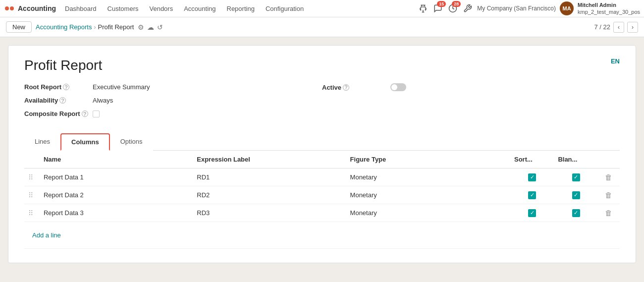 The width and height of the screenshot is (644, 282). What do you see at coordinates (609, 177) in the screenshot?
I see `row-delete-0: 🗑` at bounding box center [609, 177].